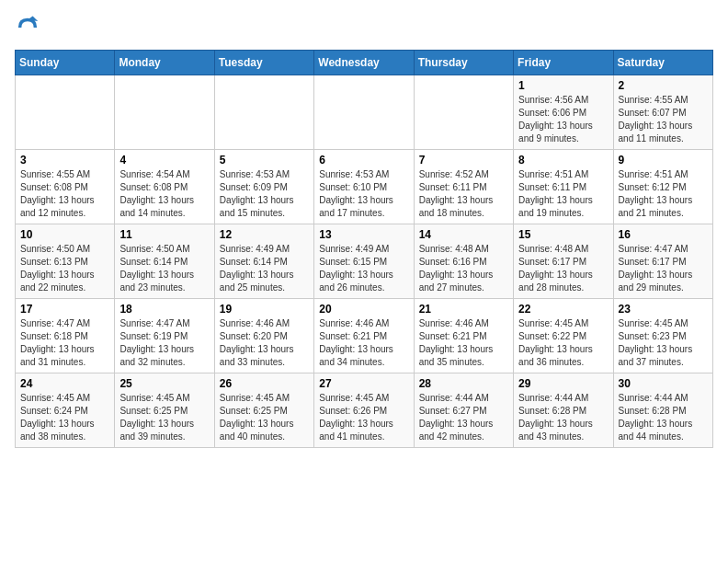  What do you see at coordinates (164, 194) in the screenshot?
I see `day-info: Sunrise: 4:54 AM Sunset: 6:08 PM Dayligh…` at bounding box center [164, 194].